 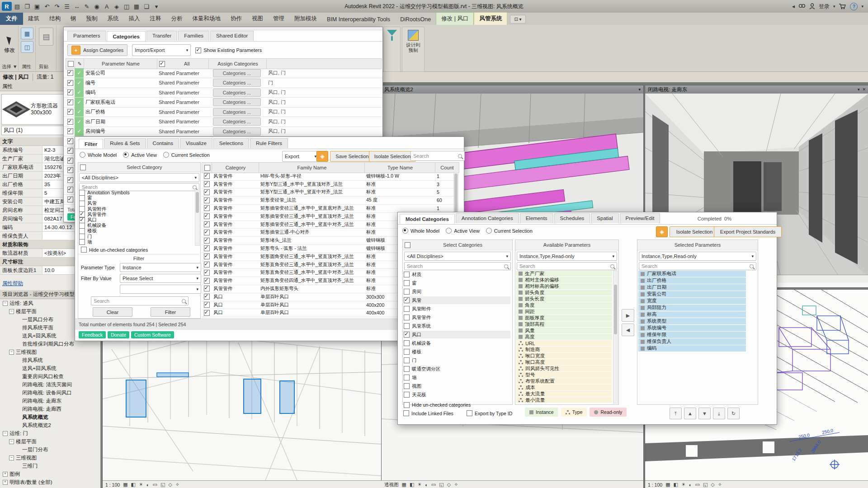 What do you see at coordinates (137, 6) in the screenshot?
I see `close-hidden-icon: ▦` at bounding box center [137, 6].